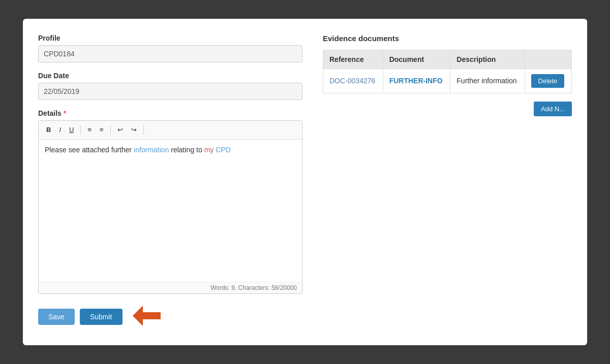 The width and height of the screenshot is (610, 364). What do you see at coordinates (102, 130) in the screenshot?
I see `unordered-list-button: ≡` at bounding box center [102, 130].